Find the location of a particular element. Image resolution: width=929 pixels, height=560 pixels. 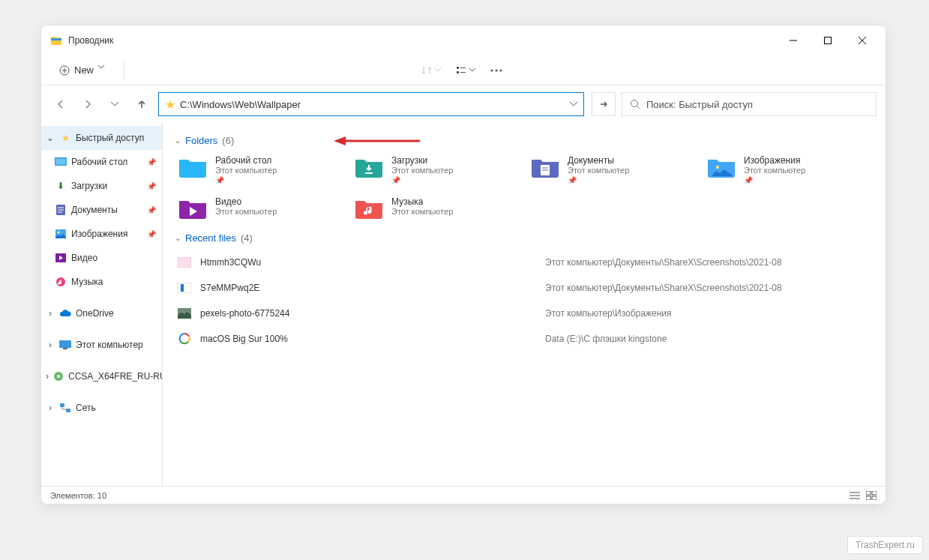

go-button is located at coordinates (604, 104).